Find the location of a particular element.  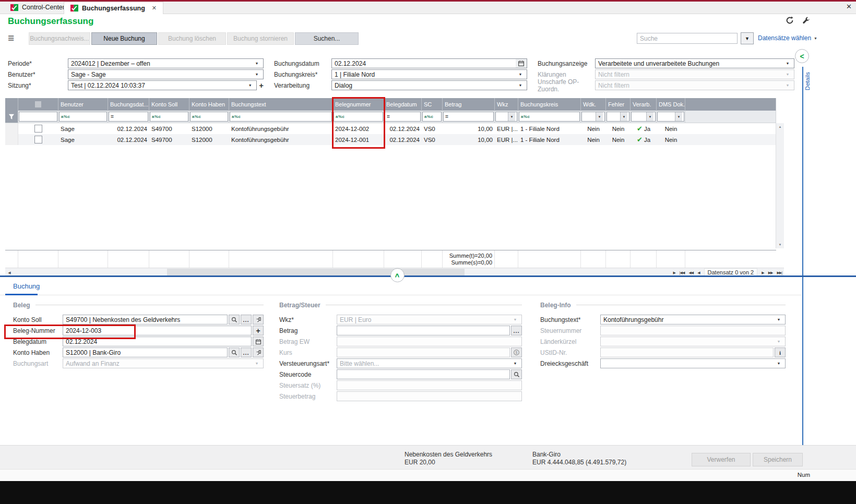

tab-buchung: Buchung is located at coordinates (26, 286).